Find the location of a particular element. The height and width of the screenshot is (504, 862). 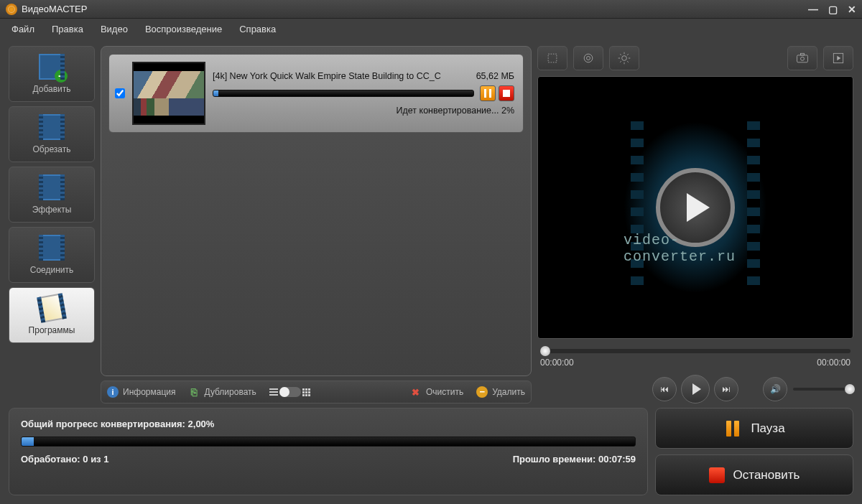

clear-label: Очистить is located at coordinates (445, 392).